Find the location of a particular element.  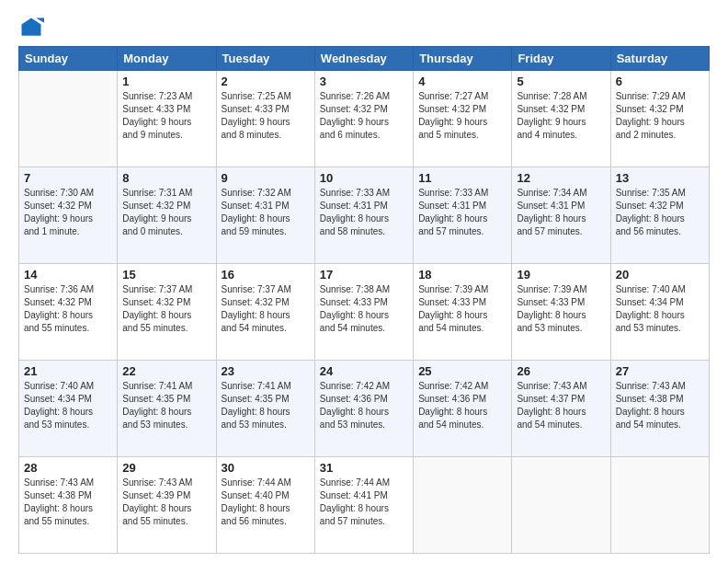

calendar-cell: 5Sunrise: 7:28 AM Sunset: 4:32 PM Daylig… is located at coordinates (561, 120).